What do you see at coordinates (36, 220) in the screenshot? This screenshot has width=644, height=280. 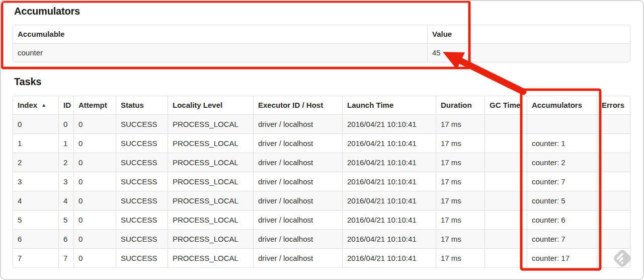 I see `table-cell: 5` at bounding box center [36, 220].